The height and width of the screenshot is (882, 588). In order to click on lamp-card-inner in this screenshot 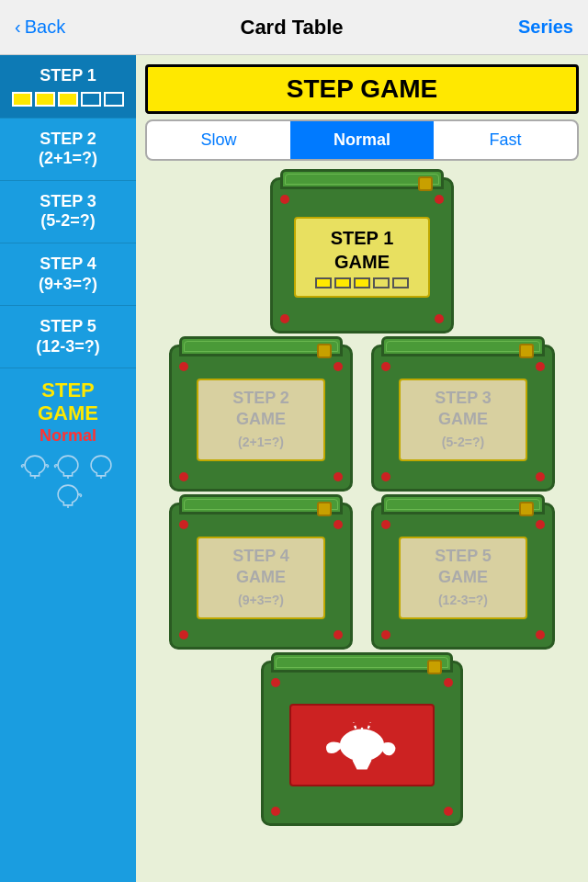, I will do `click(362, 745)`.